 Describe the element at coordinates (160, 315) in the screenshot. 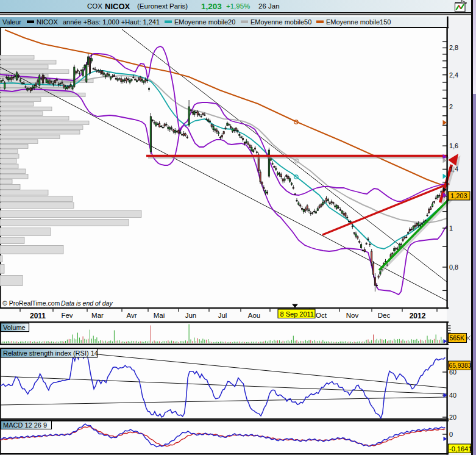

I see `svg-text: Mai` at that location.